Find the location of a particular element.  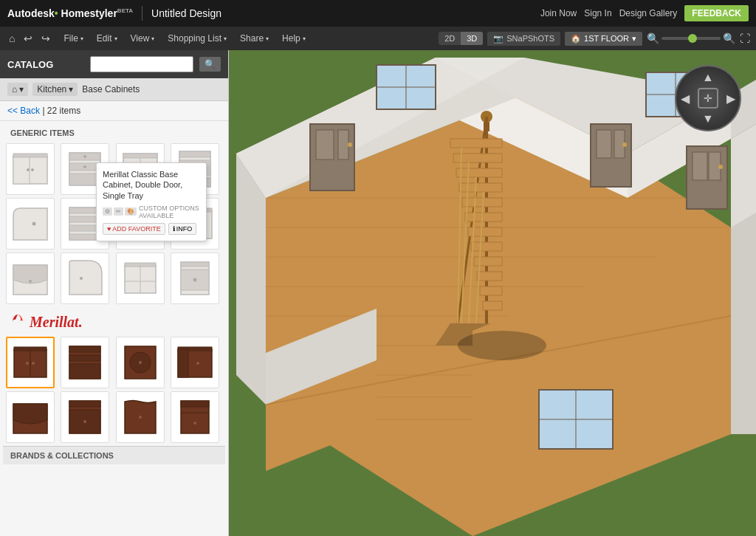

nav-right-button: ▶ is located at coordinates (731, 99).